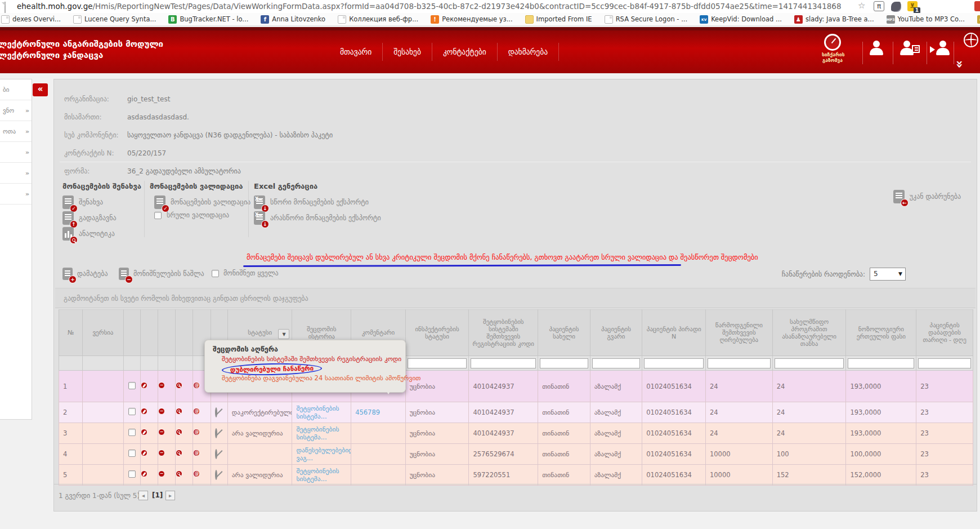  Describe the element at coordinates (356, 52) in the screenshot. I see `nav-item-მთავარი: მთავარი` at that location.